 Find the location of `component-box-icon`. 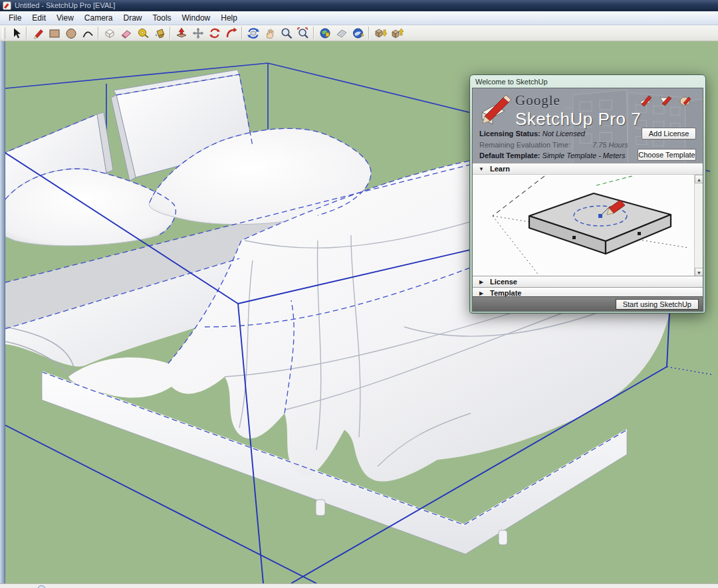

component-box-icon is located at coordinates (110, 33).